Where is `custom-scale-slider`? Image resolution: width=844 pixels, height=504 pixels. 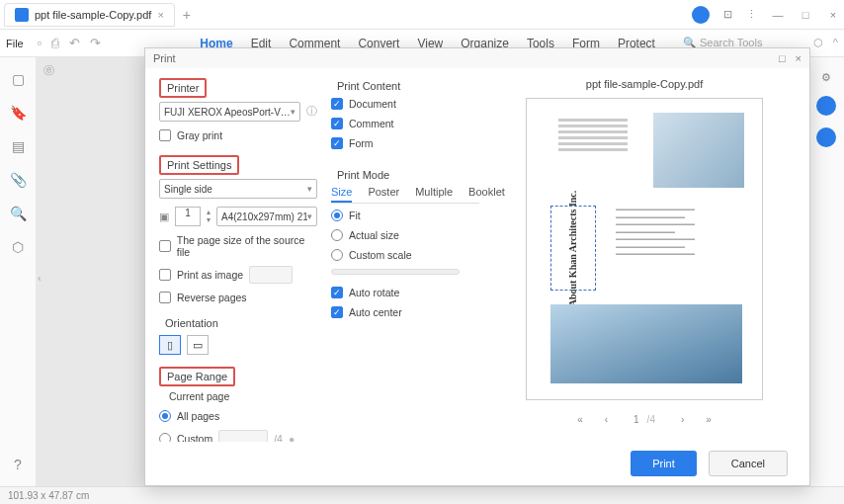 custom-scale-slider is located at coordinates (395, 272).